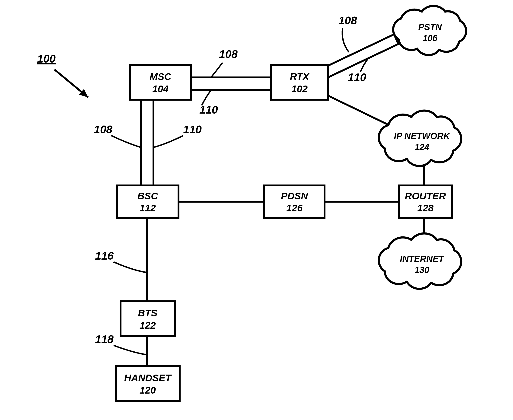  What do you see at coordinates (160, 89) in the screenshot?
I see `msc-num: 104` at bounding box center [160, 89].